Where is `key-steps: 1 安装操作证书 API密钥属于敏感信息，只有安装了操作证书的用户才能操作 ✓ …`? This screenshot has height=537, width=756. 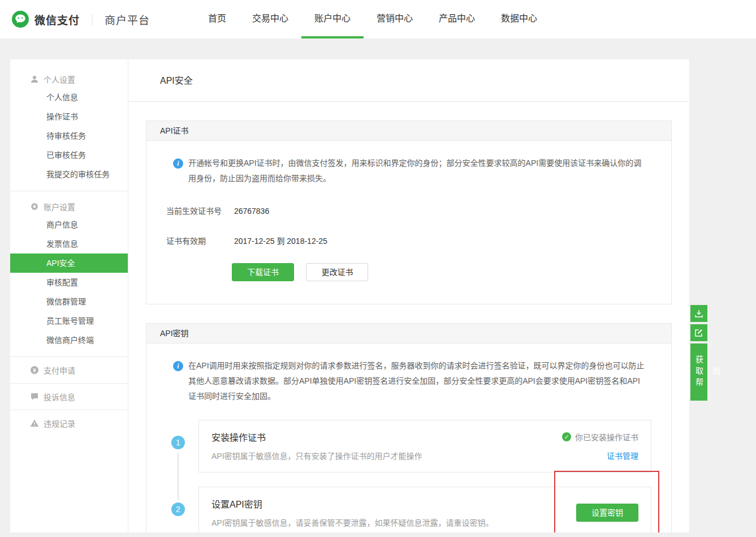
key-steps: 1 安装操作证书 API密钥属于敏感信息，只有安装了操作证书的用户才能操作 ✓ … is located at coordinates (409, 476).